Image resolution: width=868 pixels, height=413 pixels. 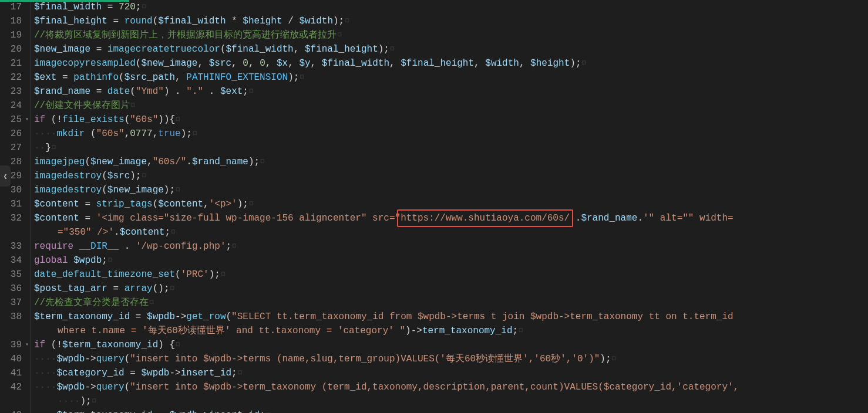 What do you see at coordinates (449, 345) in the screenshot?
I see `code-line: if (!$term_taxonomy_id) {¤` at bounding box center [449, 345].